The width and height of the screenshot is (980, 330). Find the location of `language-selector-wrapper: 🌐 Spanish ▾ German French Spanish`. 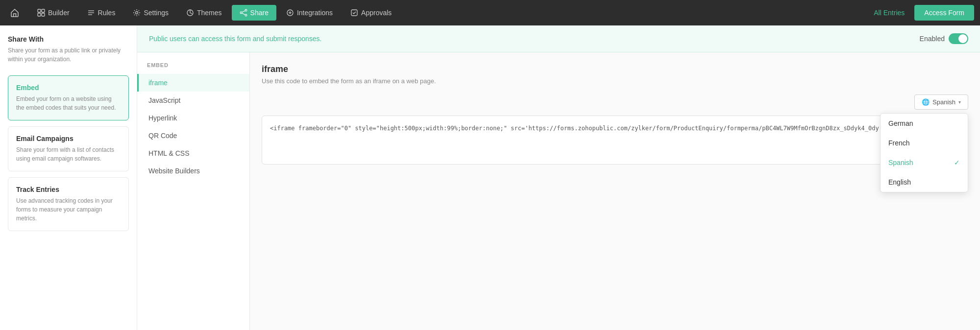

language-selector-wrapper: 🌐 Spanish ▾ German French Spanish is located at coordinates (615, 102).